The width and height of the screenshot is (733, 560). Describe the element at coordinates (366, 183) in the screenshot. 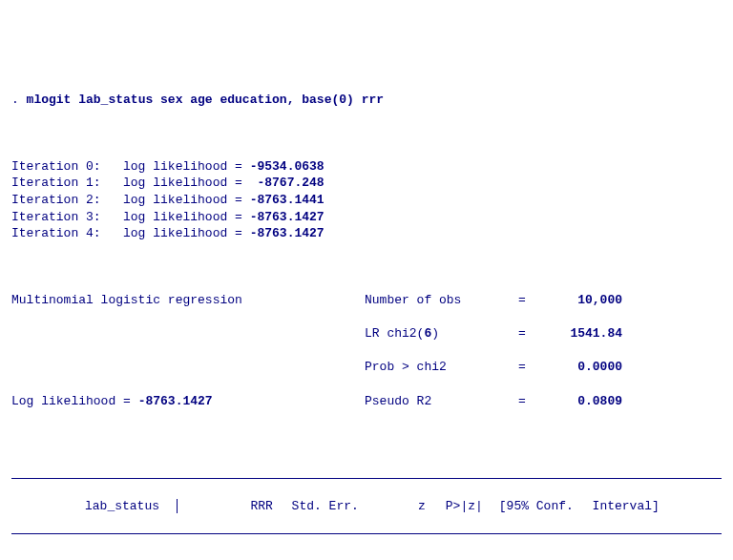

I see `iteration-line: Iteration 1: log likelihood = -8767.248` at that location.